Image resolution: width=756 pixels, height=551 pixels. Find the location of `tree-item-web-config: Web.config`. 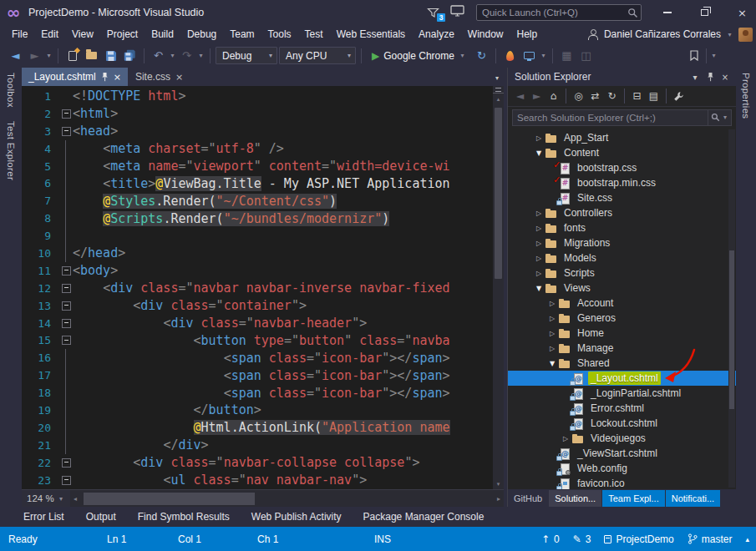

tree-item-web-config: Web.config is located at coordinates (622, 468).